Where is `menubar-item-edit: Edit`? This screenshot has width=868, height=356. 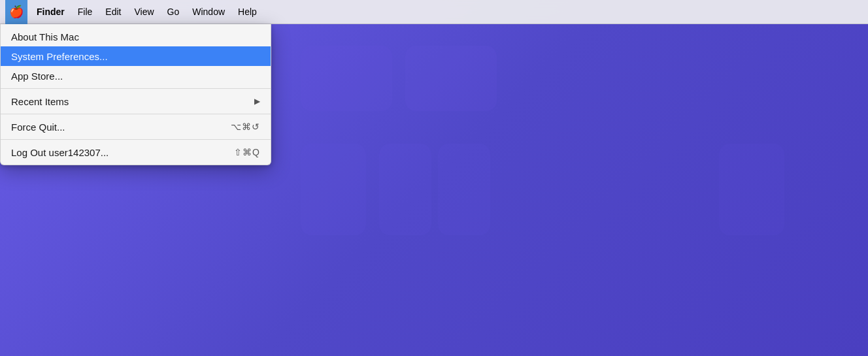
menubar-item-edit: Edit is located at coordinates (113, 12).